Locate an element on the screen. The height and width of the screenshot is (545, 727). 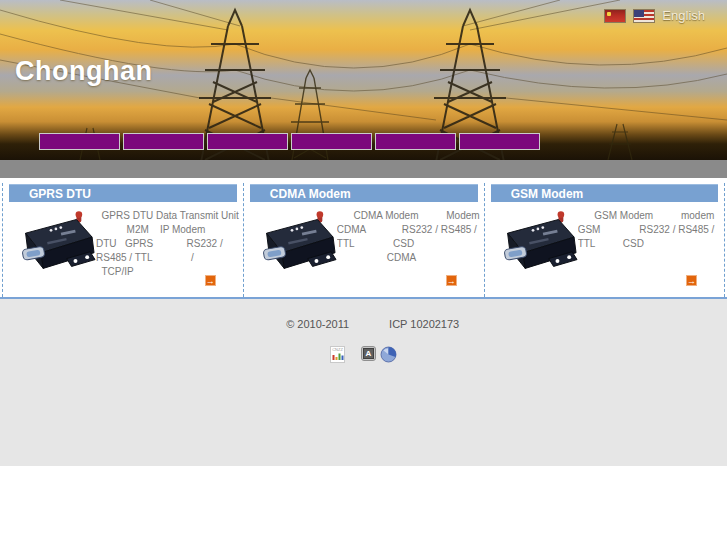
flag-star is located at coordinates (609, 14).